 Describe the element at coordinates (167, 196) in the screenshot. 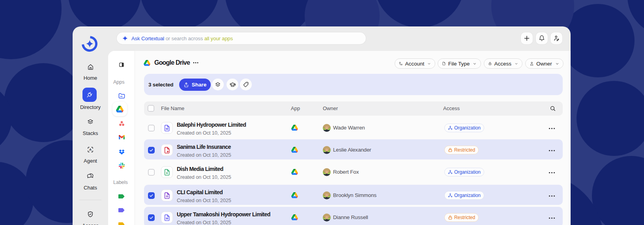

I see `svg-text: o` at that location.